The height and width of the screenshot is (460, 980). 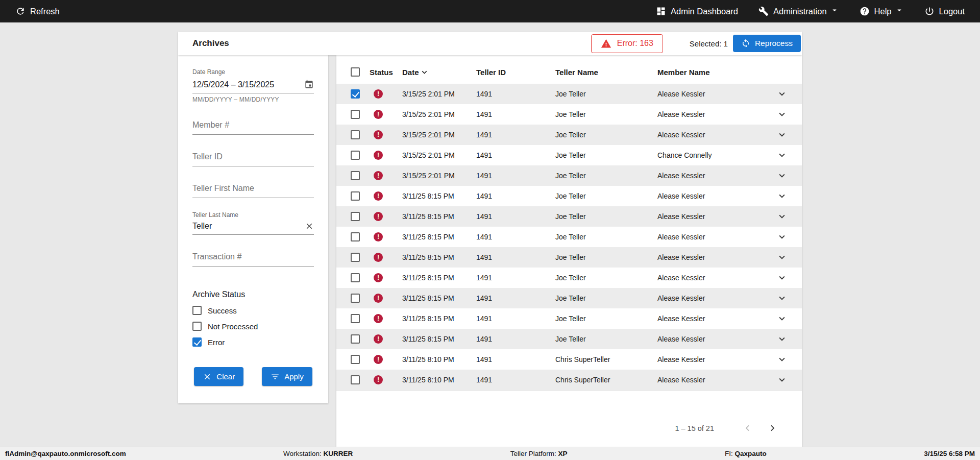 I want to click on calendar-icon, so click(x=309, y=85).